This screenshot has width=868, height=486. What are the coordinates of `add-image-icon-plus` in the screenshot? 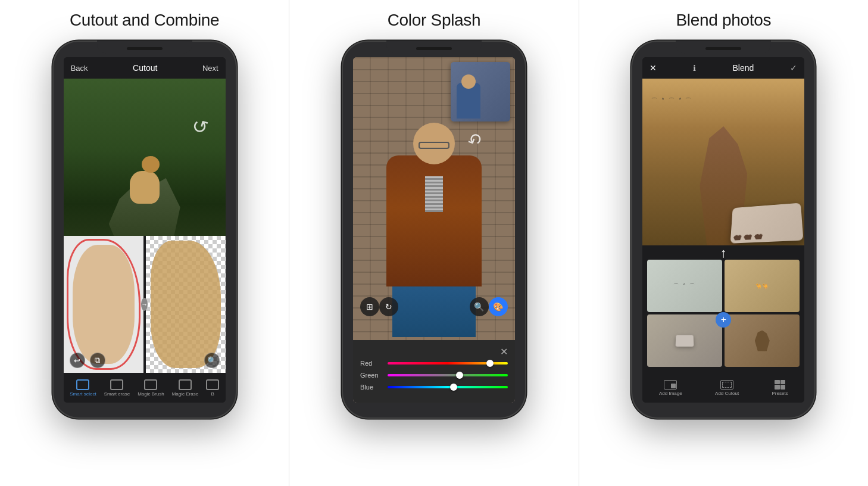 It's located at (673, 386).